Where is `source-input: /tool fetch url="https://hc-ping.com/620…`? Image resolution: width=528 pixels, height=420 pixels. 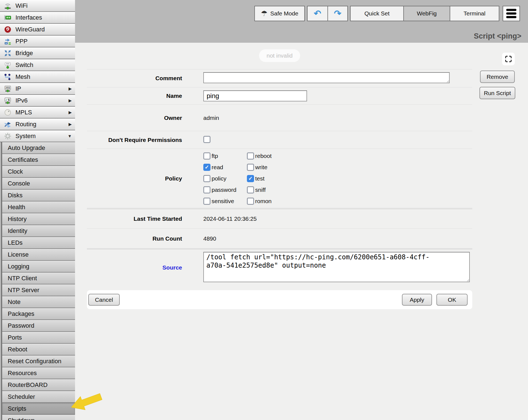 source-input: /tool fetch url="https://hc-ping.com/620… is located at coordinates (337, 267).